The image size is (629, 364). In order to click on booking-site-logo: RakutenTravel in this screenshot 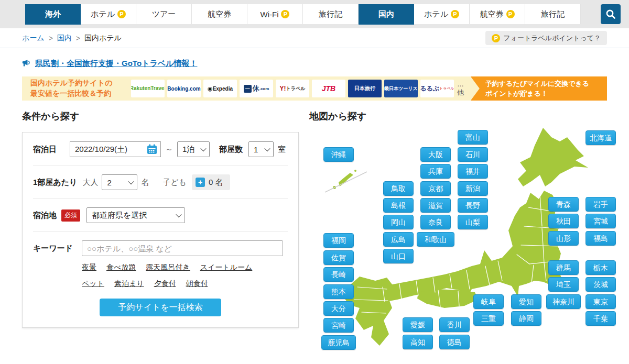, I will do `click(148, 89)`.